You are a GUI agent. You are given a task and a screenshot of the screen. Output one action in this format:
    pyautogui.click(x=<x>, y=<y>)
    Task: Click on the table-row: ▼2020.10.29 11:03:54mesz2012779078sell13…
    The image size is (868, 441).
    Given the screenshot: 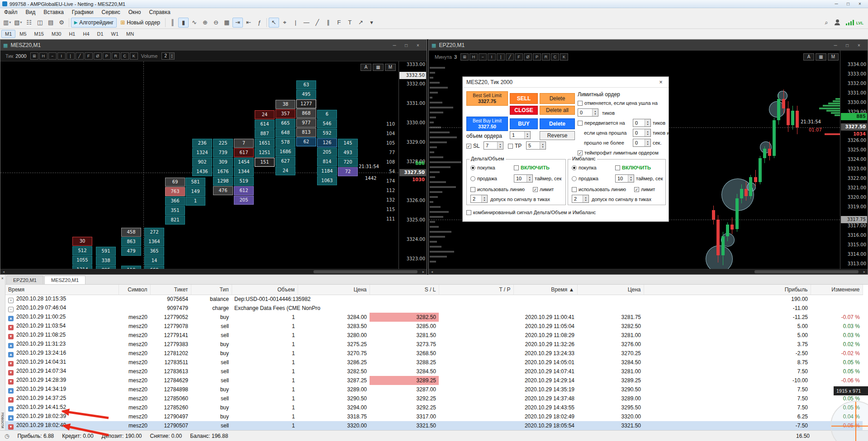 What is the action you would take?
    pyautogui.click(x=434, y=326)
    